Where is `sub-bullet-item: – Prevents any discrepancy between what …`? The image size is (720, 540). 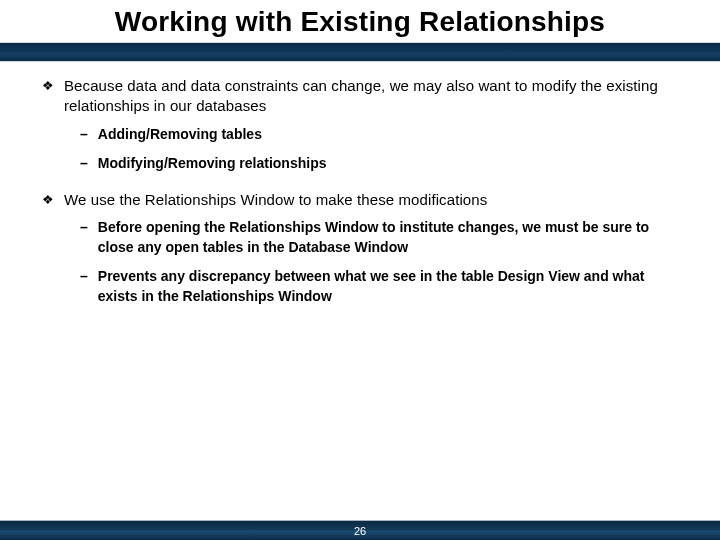 sub-bullet-item: – Prevents any discrepancy between what … is located at coordinates (379, 286).